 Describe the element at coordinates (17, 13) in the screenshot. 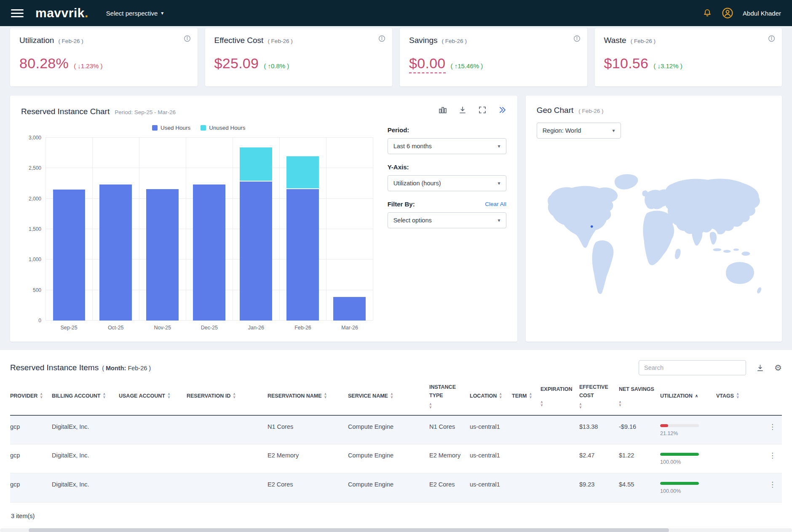

I see `hamburger-menu-icon` at that location.